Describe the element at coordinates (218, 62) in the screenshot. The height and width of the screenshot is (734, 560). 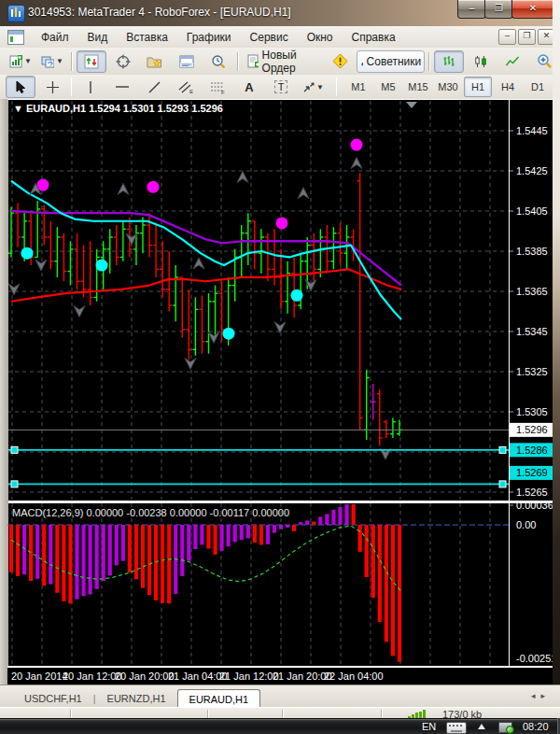
I see `tester-icon` at that location.